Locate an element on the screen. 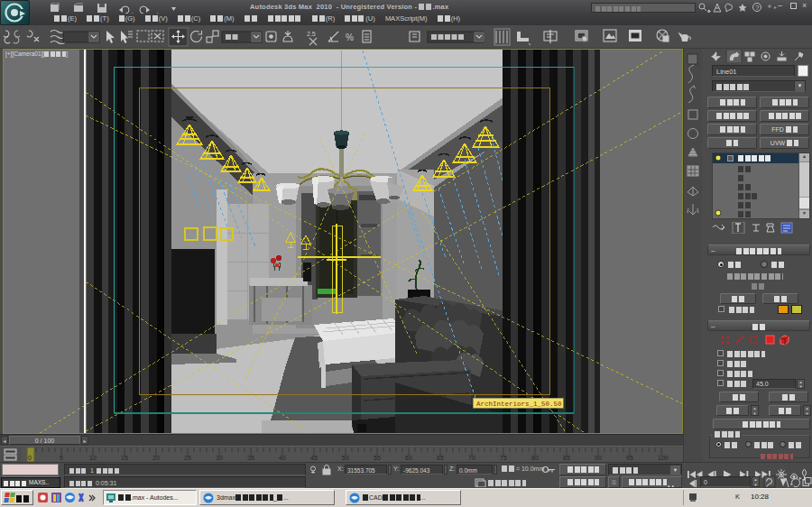 This screenshot has height=507, width=812. svg-text: ArchInteriors_1_50.50 is located at coordinates (520, 404).